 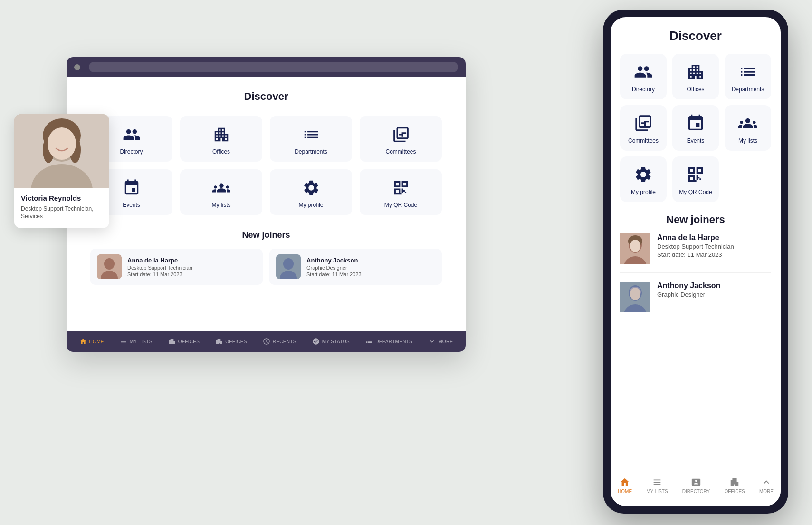 What do you see at coordinates (334, 274) in the screenshot?
I see `desktop-anthony-start: Start date: 11 Mar 2023` at bounding box center [334, 274].